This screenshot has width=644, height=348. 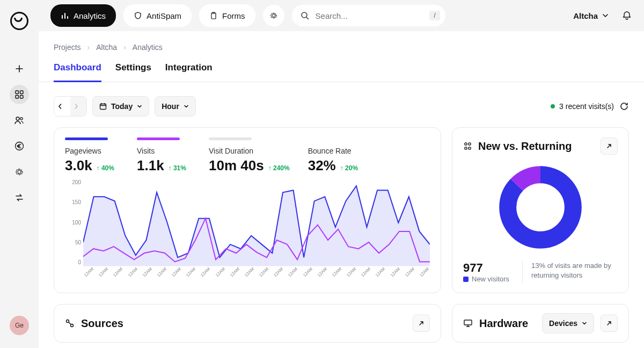 What do you see at coordinates (627, 16) in the screenshot?
I see `bell-icon` at bounding box center [627, 16].